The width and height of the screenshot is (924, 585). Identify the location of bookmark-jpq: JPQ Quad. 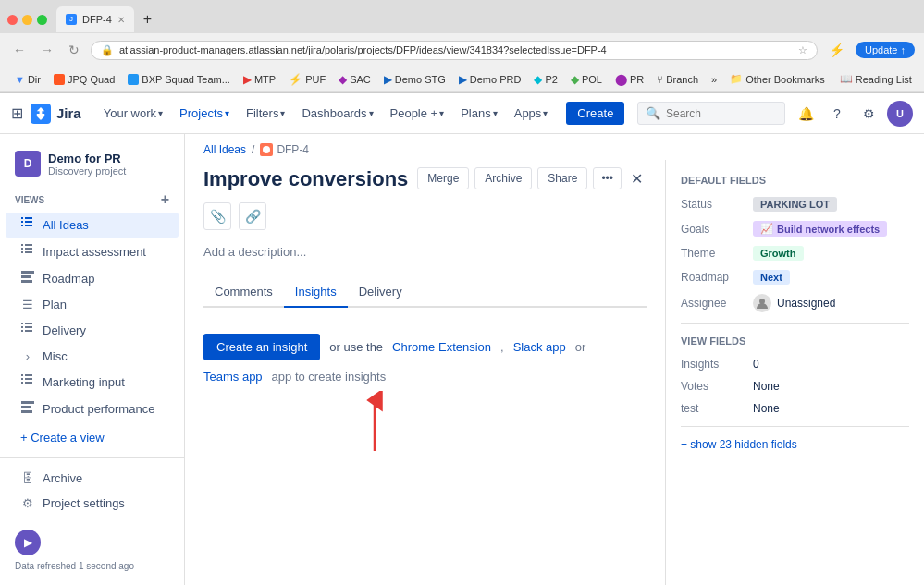
(84, 79).